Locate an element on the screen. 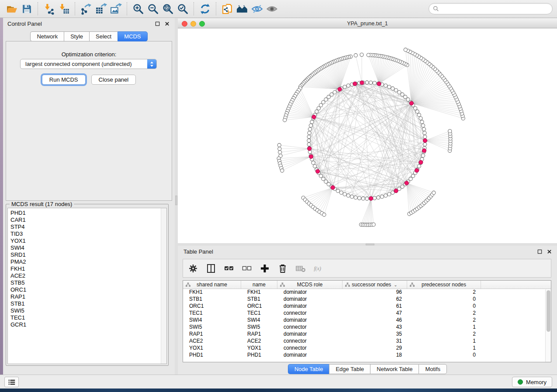 The height and width of the screenshot is (392, 557). mcds-result-item: YOX1 is located at coordinates (88, 241).